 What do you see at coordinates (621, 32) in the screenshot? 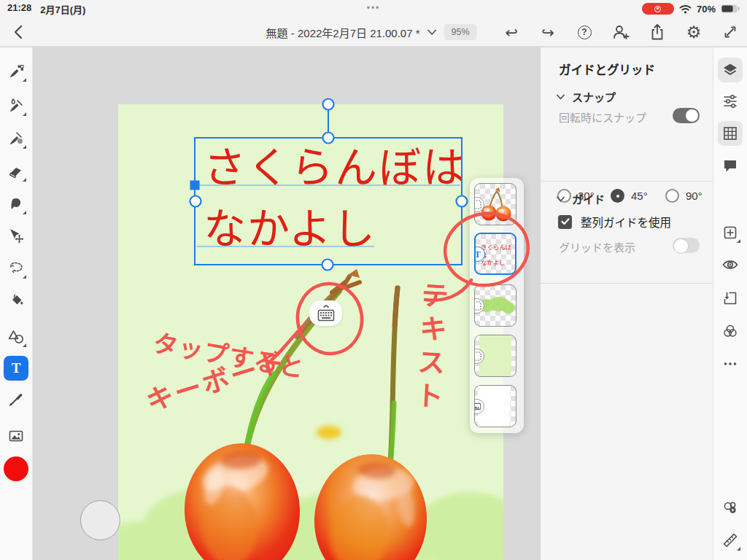
I see `invite-button` at bounding box center [621, 32].